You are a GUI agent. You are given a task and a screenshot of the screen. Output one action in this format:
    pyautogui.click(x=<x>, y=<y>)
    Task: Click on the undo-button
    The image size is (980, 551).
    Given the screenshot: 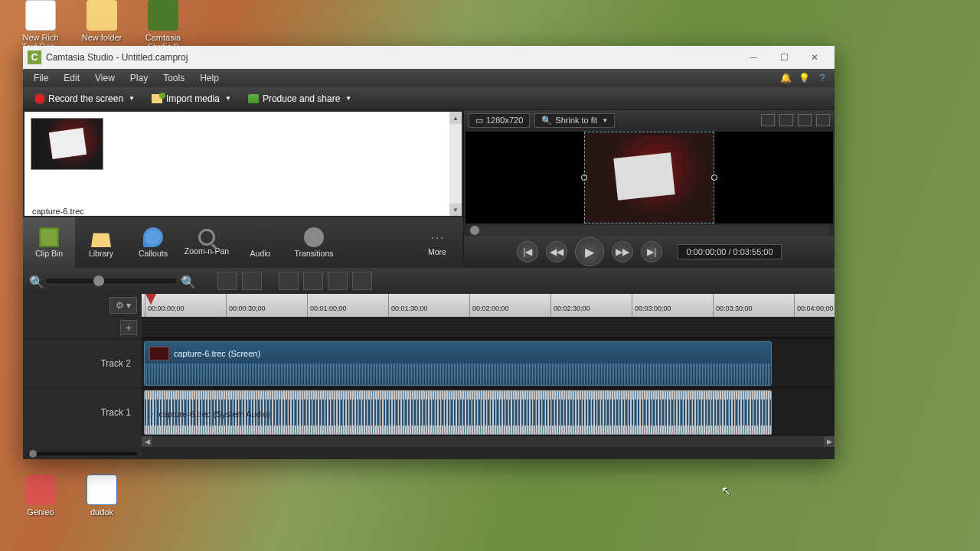 What is the action you would take?
    pyautogui.click(x=227, y=281)
    